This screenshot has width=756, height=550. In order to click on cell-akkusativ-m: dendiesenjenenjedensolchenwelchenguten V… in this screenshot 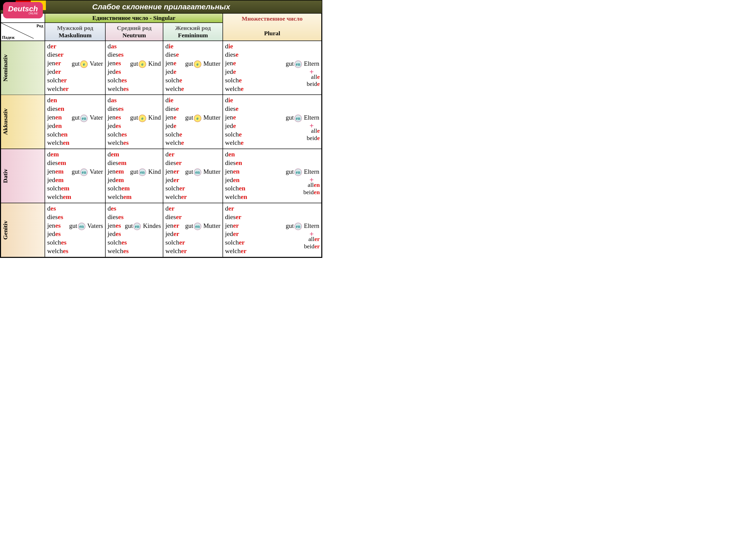, I will do `click(75, 122)`.